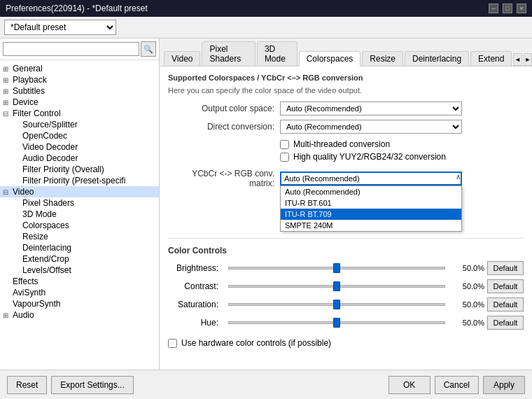  I want to click on tree-item-filter-priority-overall: Filter Priority (Overall), so click(80, 169).